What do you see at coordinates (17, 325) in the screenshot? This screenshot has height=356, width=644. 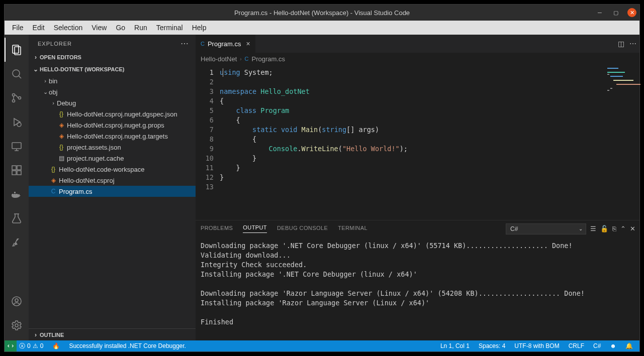 I see `settings-gear-icon` at bounding box center [17, 325].